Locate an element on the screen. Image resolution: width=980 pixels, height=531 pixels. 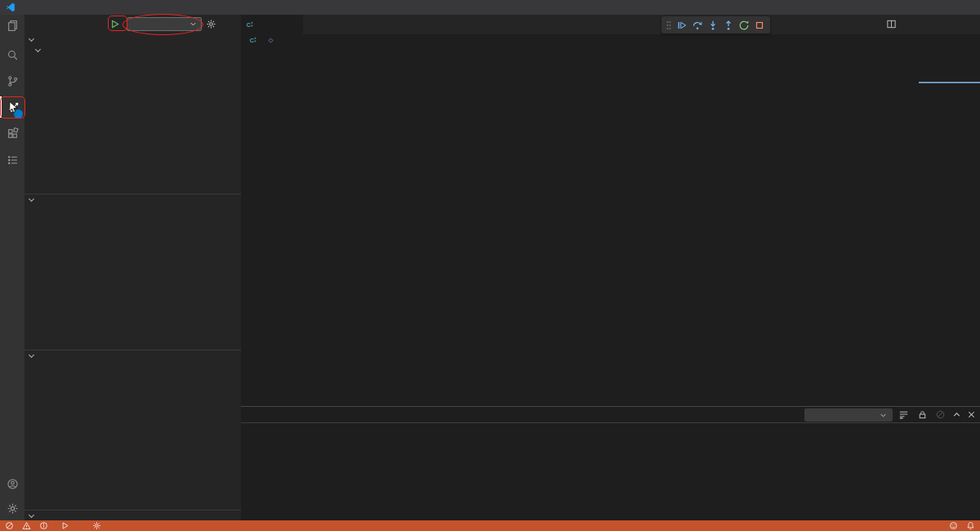
error-icon is located at coordinates (10, 526).